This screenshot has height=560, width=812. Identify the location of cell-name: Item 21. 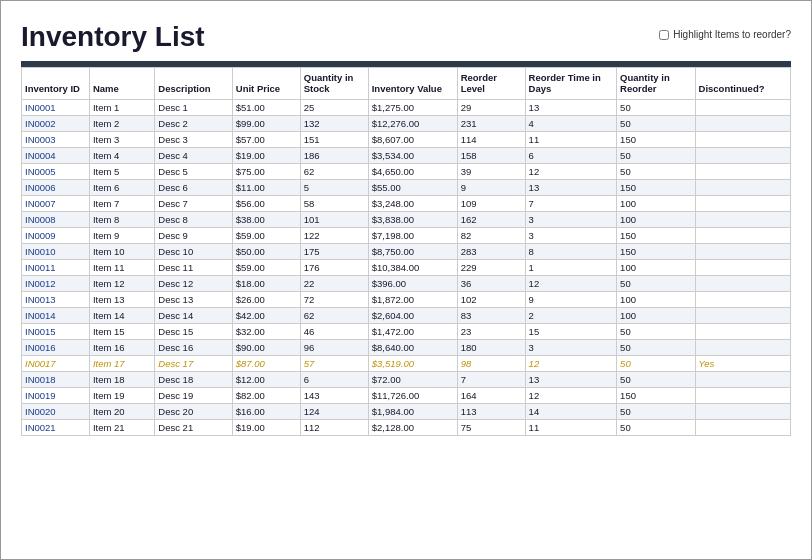
(122, 427).